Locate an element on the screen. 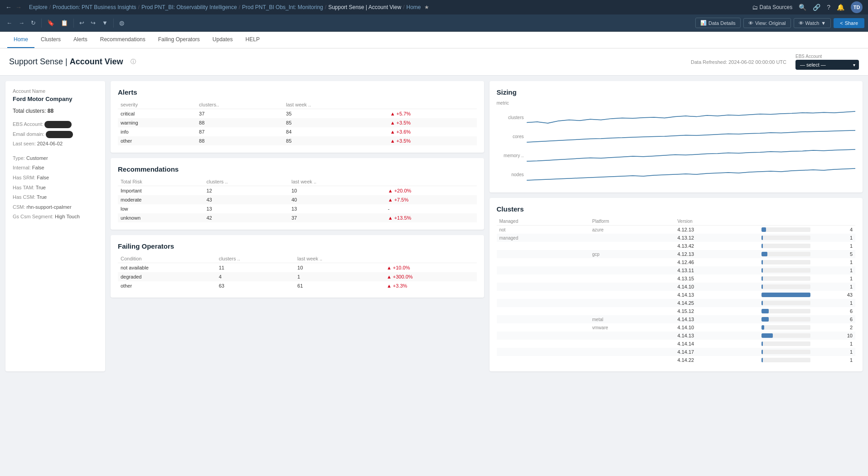 The height and width of the screenshot is (476, 868). cl-platform: vmware is located at coordinates (632, 327).